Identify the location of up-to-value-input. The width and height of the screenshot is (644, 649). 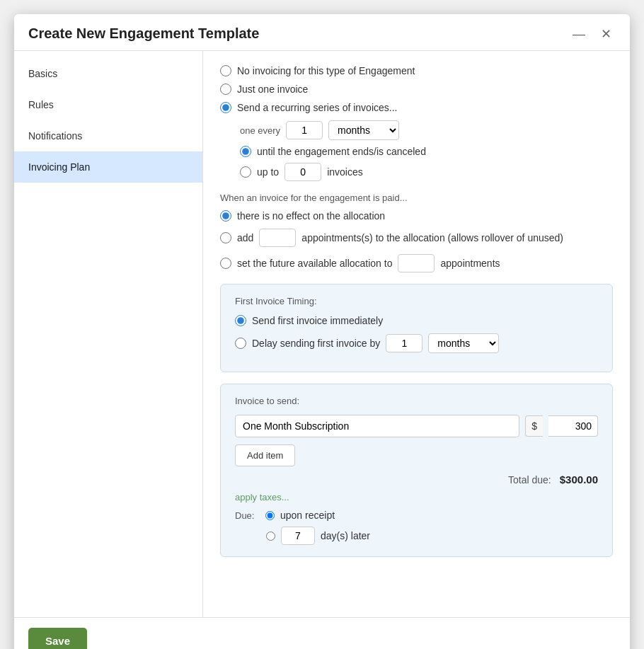
(303, 172).